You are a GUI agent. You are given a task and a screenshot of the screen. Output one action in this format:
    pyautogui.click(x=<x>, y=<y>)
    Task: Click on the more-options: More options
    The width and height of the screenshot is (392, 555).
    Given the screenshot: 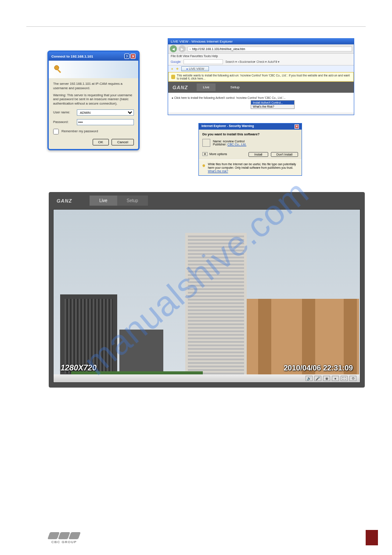 What is the action you would take?
    pyautogui.click(x=218, y=154)
    